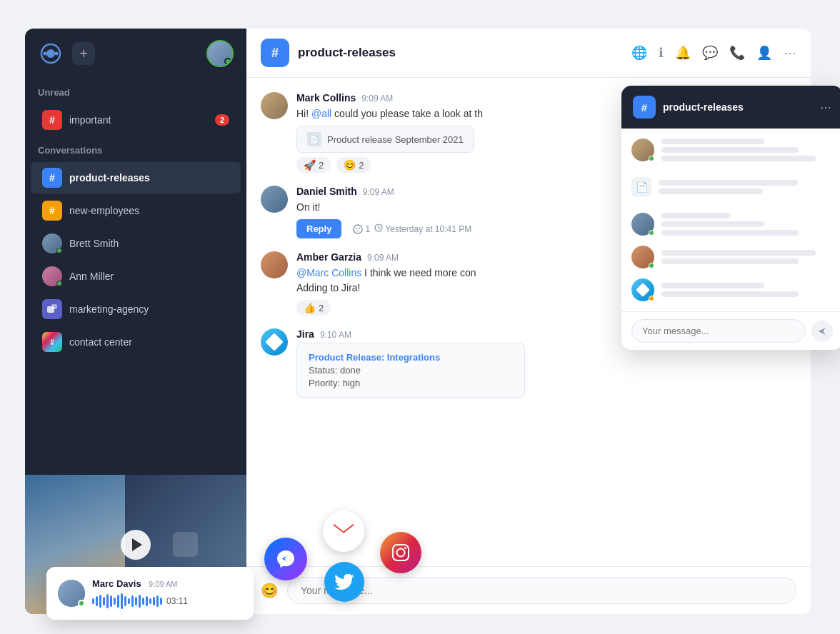  What do you see at coordinates (136, 276) in the screenshot?
I see `sidebar-item-ann-miller: Ann Miller` at bounding box center [136, 276].